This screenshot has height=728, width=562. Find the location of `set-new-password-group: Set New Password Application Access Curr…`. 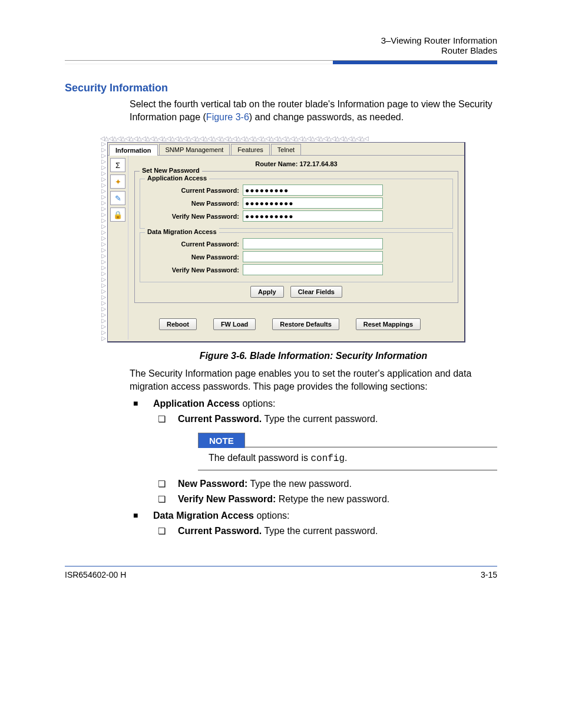

set-new-password-group: Set New Password Application Access Curr… is located at coordinates (296, 237).